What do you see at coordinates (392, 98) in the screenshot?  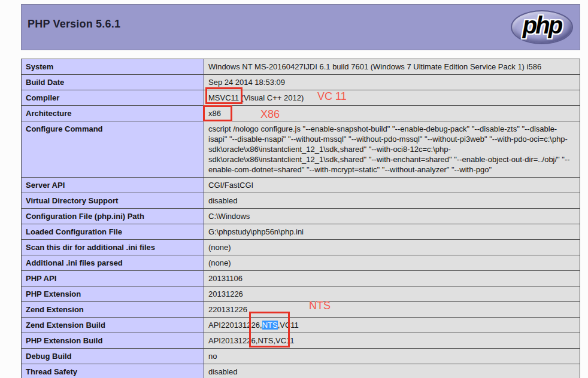 I see `row-value: MSVC11 (Visual C++ 2012)` at bounding box center [392, 98].